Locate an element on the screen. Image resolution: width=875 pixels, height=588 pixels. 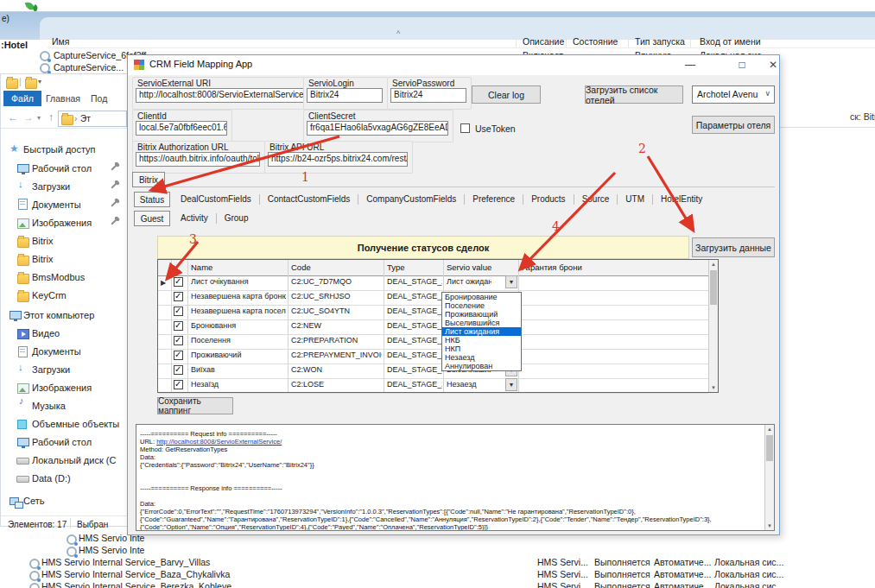
dropdown-option-selected: Лист ожидания is located at coordinates (482, 332).